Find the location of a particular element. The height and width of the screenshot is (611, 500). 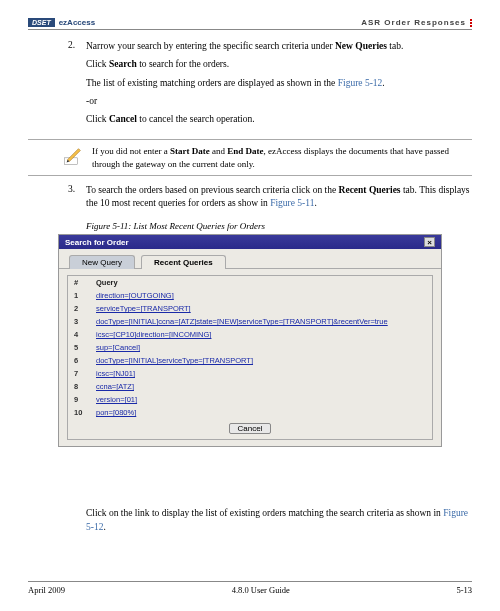

table-row: 1direction=[OUTGOING] is located at coordinates (250, 296).